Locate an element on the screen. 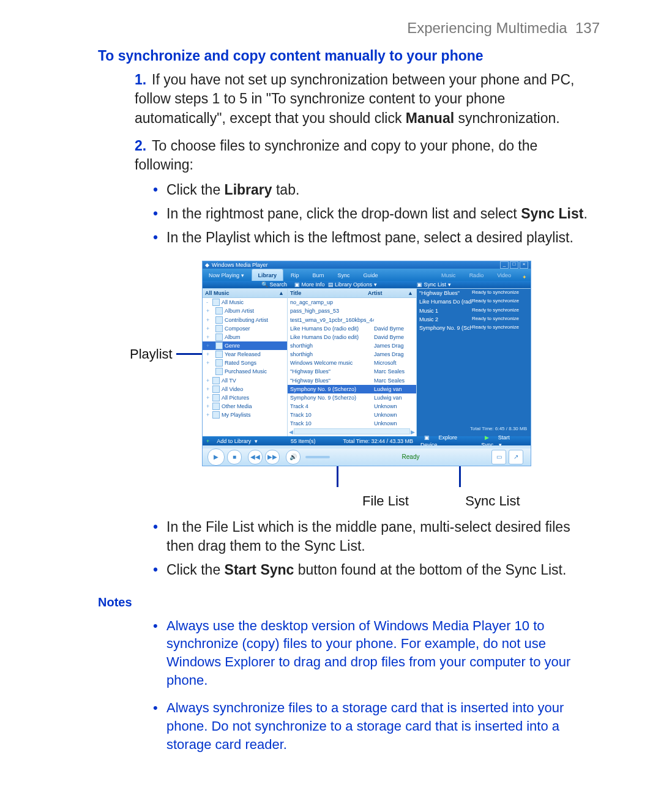 This screenshot has height=812, width=661. section-name: Experiencing Multimedia is located at coordinates (487, 28).